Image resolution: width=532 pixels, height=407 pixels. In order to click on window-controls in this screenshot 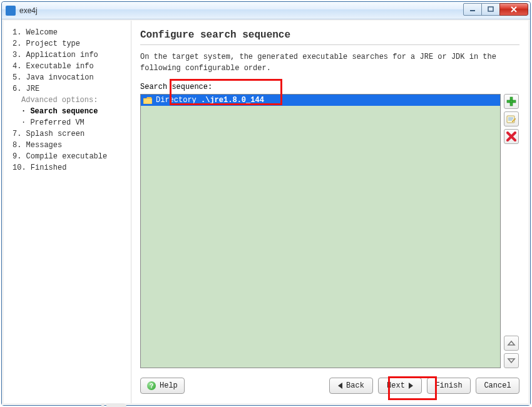, I will do `click(496, 9)`.